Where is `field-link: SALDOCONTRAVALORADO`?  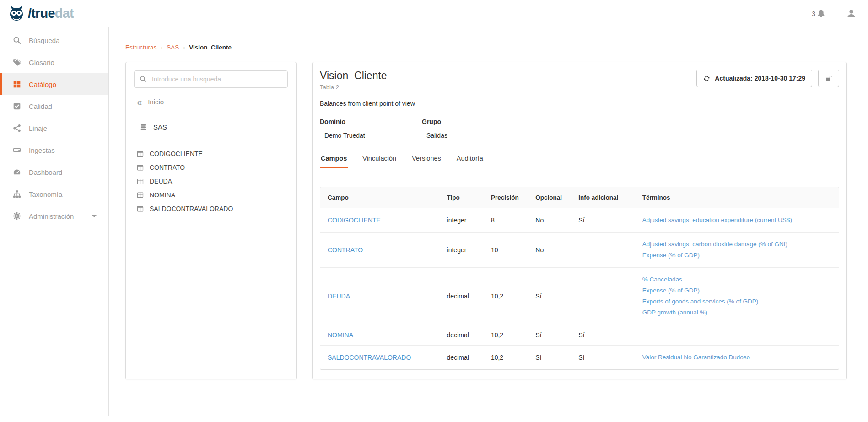 field-link: SALDOCONTRAVALORADO is located at coordinates (369, 357).